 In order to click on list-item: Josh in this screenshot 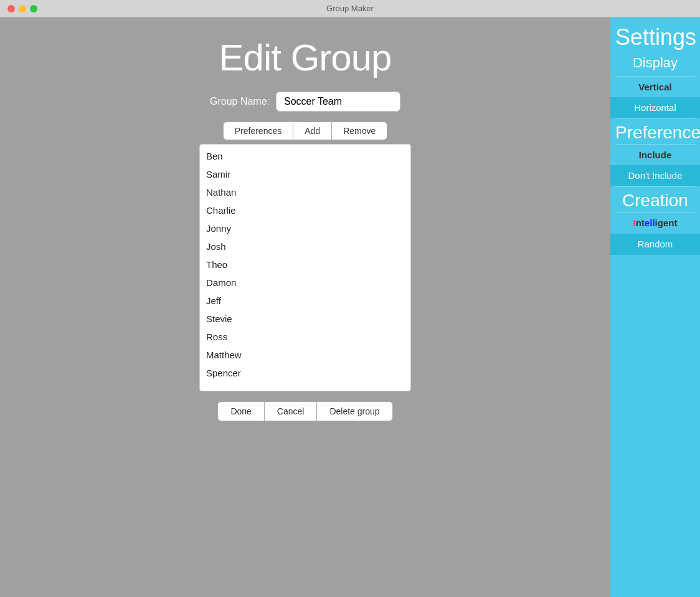, I will do `click(305, 247)`.